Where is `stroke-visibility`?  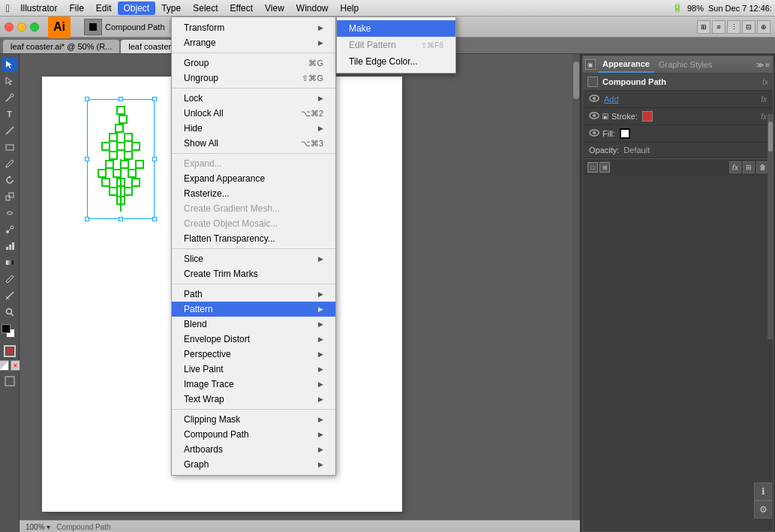 stroke-visibility is located at coordinates (594, 116).